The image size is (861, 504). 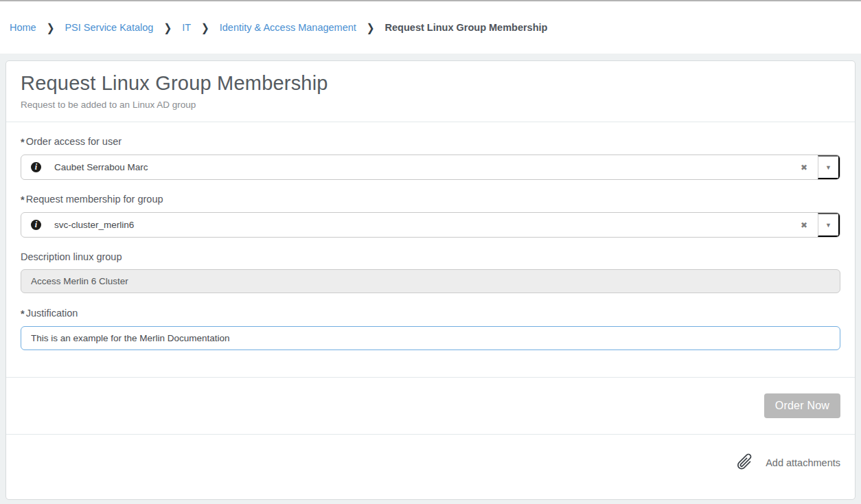 I want to click on group-combobox: i svc-cluster_merlin6 ✖ ▼, so click(x=430, y=225).